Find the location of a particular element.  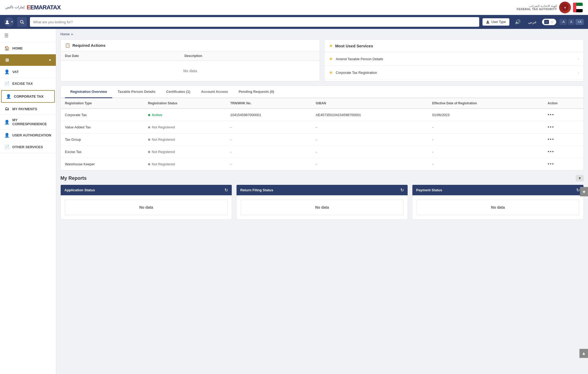

report-payment-refresh-icon: ↻ is located at coordinates (578, 190).